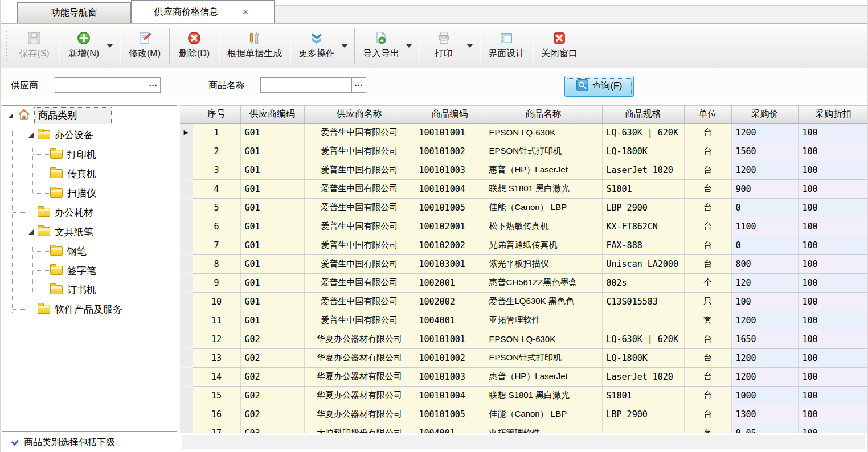  Describe the element at coordinates (707, 282) in the screenshot. I see `cell-unit: 个` at that location.